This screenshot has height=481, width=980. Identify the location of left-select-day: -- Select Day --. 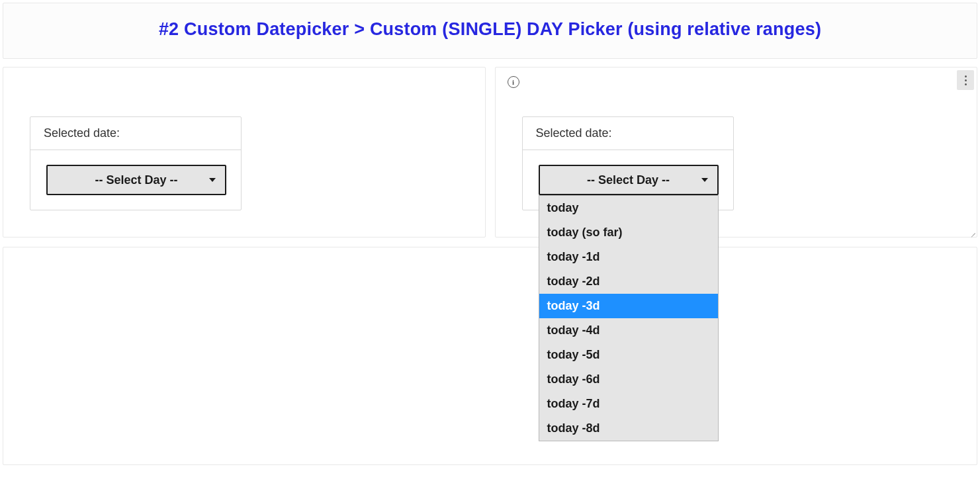
(136, 180).